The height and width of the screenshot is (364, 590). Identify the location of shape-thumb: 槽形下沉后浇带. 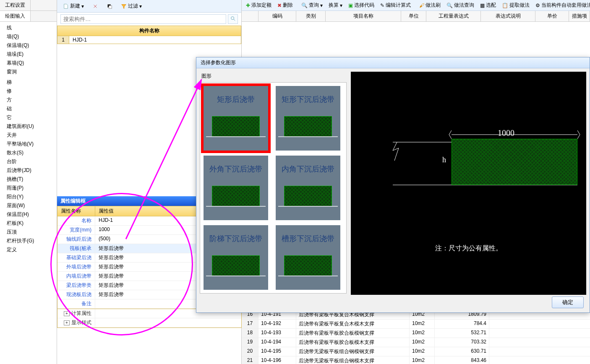
(308, 257).